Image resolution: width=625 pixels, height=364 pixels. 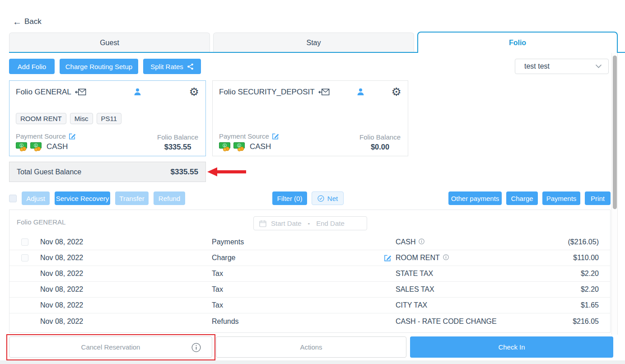 I want to click on tag-ps11: PS11, so click(x=109, y=118).